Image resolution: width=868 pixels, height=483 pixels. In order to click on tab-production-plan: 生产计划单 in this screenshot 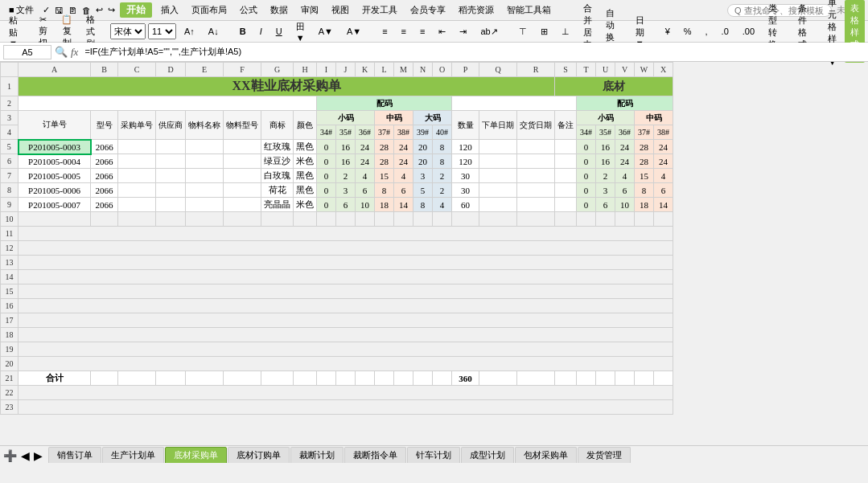, I will do `click(134, 455)`.